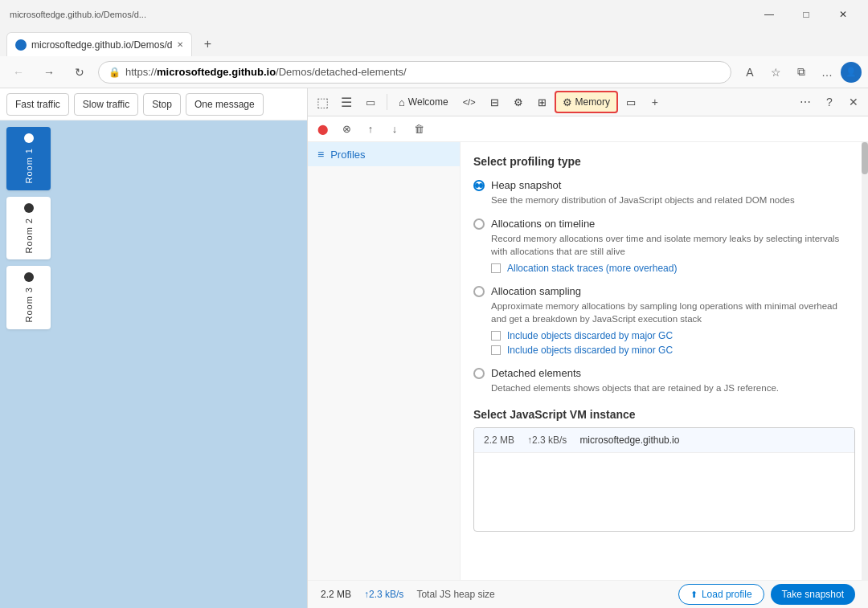 This screenshot has height=608, width=868. What do you see at coordinates (806, 14) in the screenshot?
I see `title-bar-controls: — □ ✕` at bounding box center [806, 14].